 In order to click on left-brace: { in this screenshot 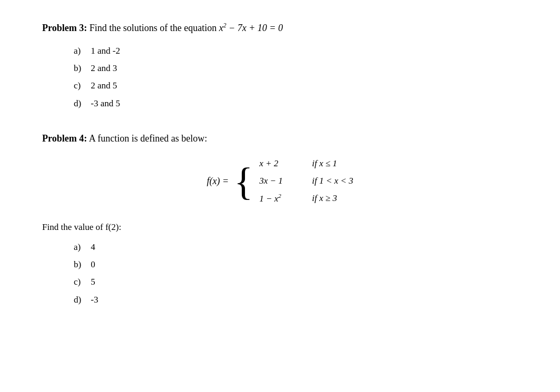, I will do `click(243, 181)`.